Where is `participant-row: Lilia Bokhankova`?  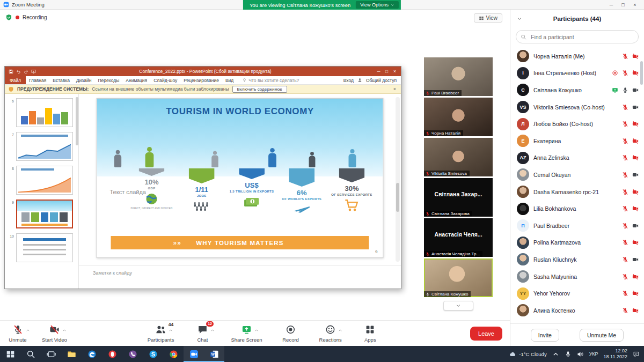
participant-row: Lilia Bokhankova is located at coordinates (577, 209).